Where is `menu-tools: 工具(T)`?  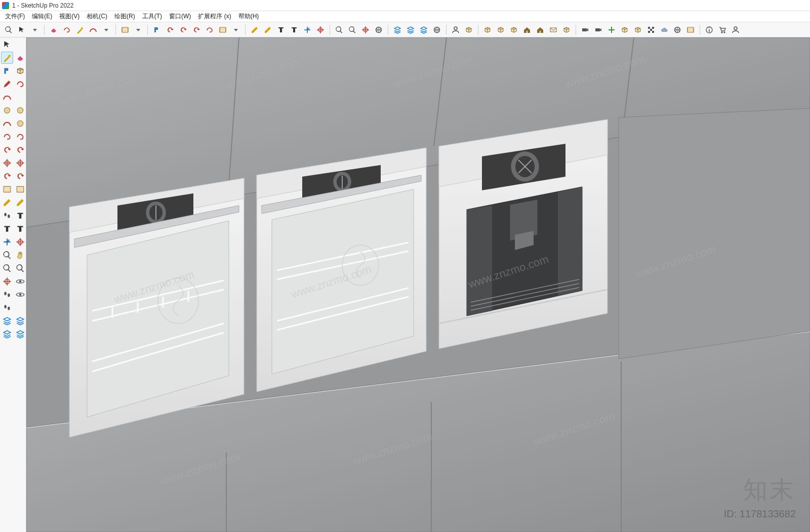
menu-tools: 工具(T) is located at coordinates (152, 16).